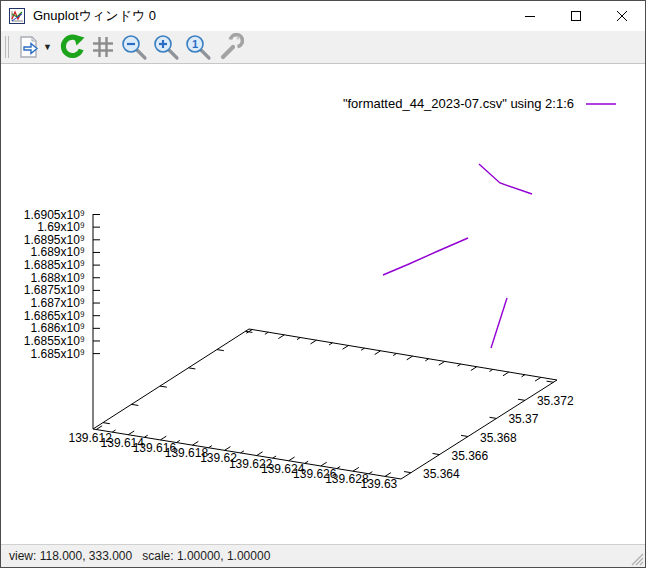  What do you see at coordinates (458, 104) in the screenshot?
I see `legend-label: "formatted_44_2023-07.csv" using 2:1:6` at bounding box center [458, 104].